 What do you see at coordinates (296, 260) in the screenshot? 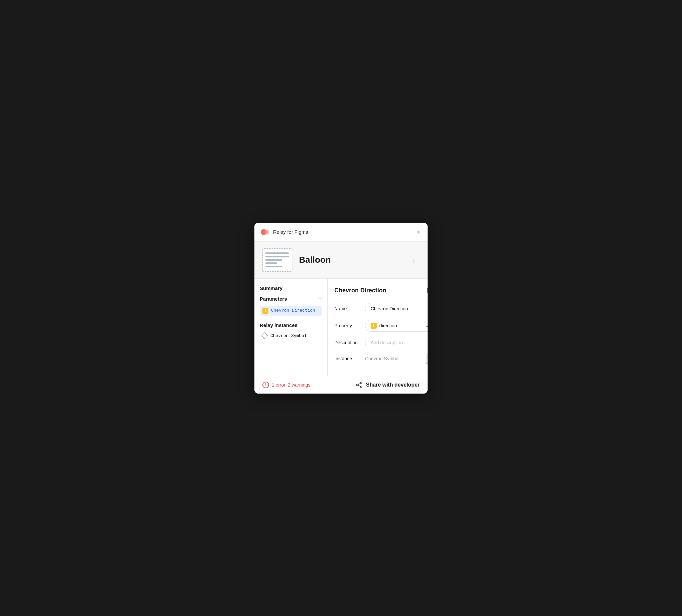
I see `component-header-left: Balloon` at bounding box center [296, 260].